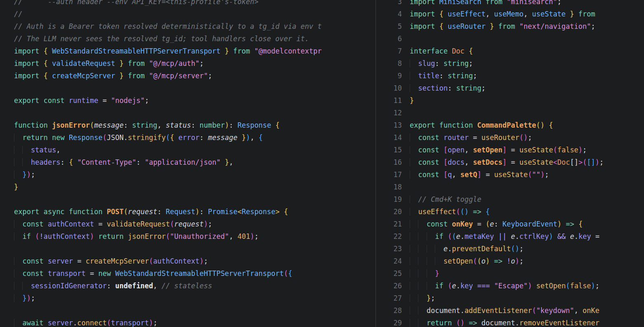 This screenshot has height=327, width=644. Describe the element at coordinates (188, 39) in the screenshot. I see `code-line: // The LLM never sees the resolved tg_id…` at that location.